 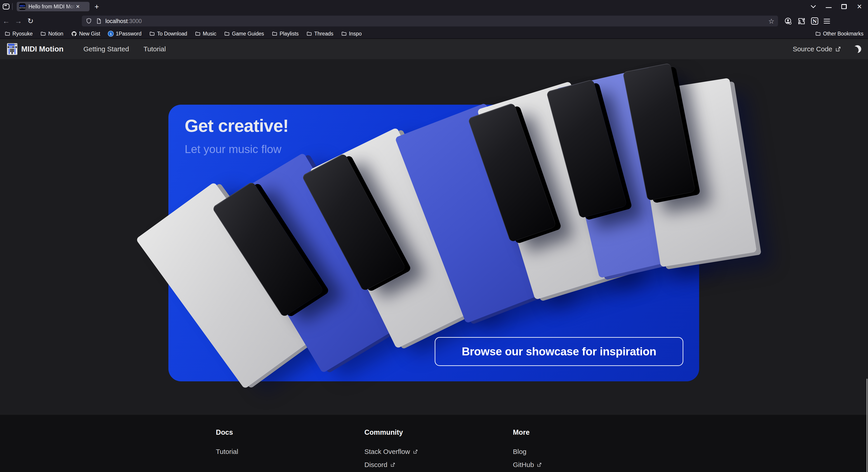 What do you see at coordinates (817, 49) in the screenshot?
I see `source-code-link: Source Code` at bounding box center [817, 49].